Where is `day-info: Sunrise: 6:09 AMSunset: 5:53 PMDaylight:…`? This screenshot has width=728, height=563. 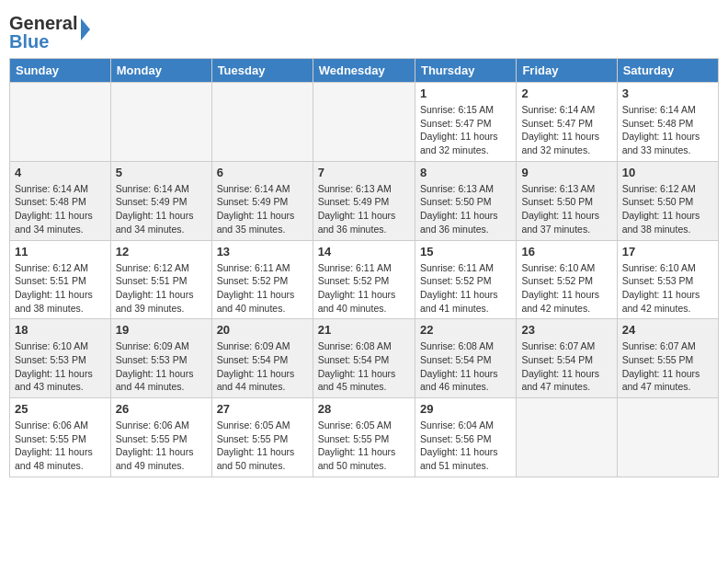 day-info: Sunrise: 6:09 AMSunset: 5:53 PMDaylight:… is located at coordinates (162, 366).